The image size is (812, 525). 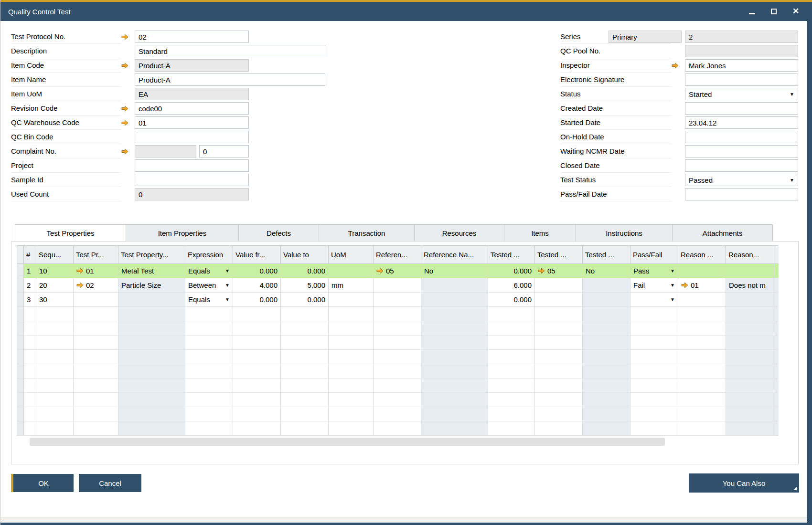 What do you see at coordinates (96, 285) in the screenshot?
I see `grid-cell: 02` at bounding box center [96, 285].